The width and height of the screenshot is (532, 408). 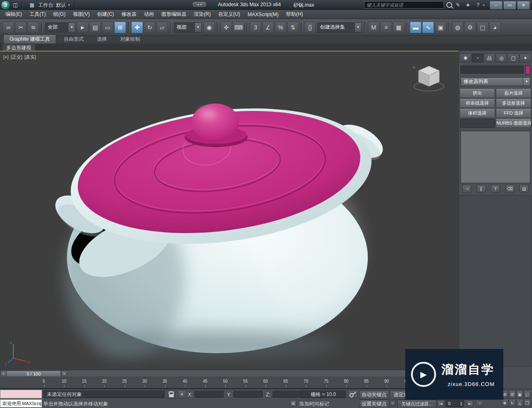 I want to click on select-and-rotate-icon: ↻, so click(x=150, y=27).